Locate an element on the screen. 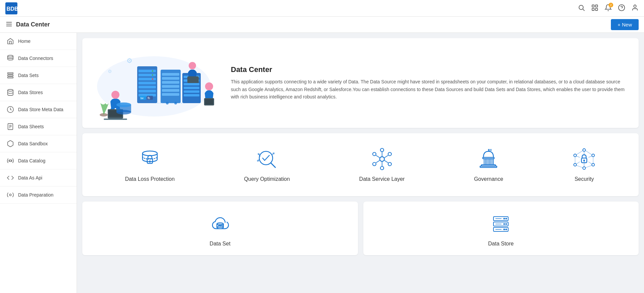  governance-icon is located at coordinates (488, 159).